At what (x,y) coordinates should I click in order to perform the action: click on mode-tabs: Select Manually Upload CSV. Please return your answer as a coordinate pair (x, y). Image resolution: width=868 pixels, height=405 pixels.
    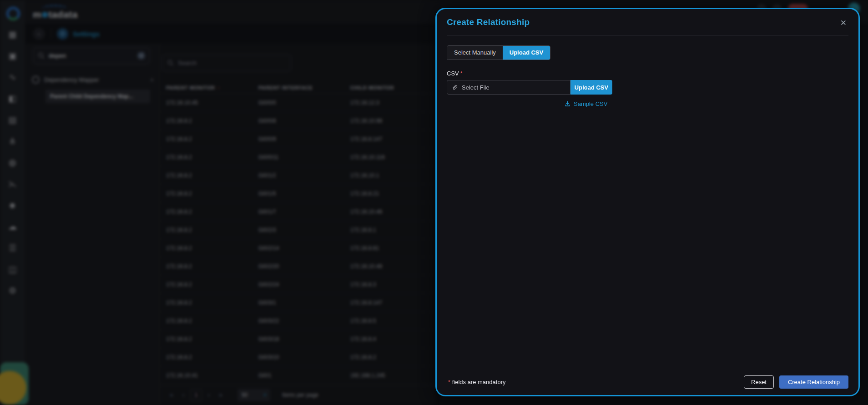
    Looking at the image, I should click on (499, 53).